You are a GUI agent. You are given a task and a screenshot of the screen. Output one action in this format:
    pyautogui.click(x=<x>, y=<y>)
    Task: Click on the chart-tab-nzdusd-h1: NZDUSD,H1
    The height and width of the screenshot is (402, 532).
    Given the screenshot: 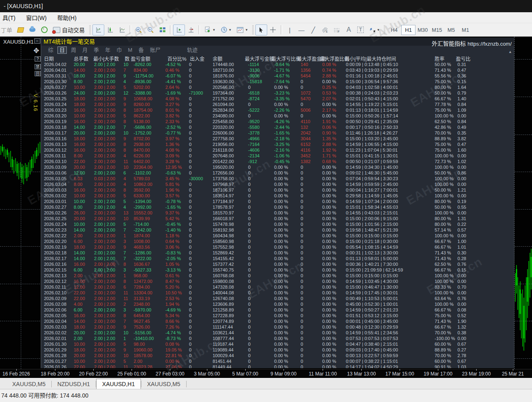 What is the action you would take?
    pyautogui.click(x=74, y=384)
    